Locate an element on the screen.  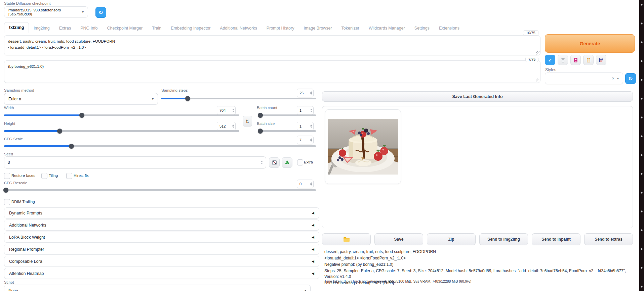
negative-resize-handle is located at coordinates (538, 81).